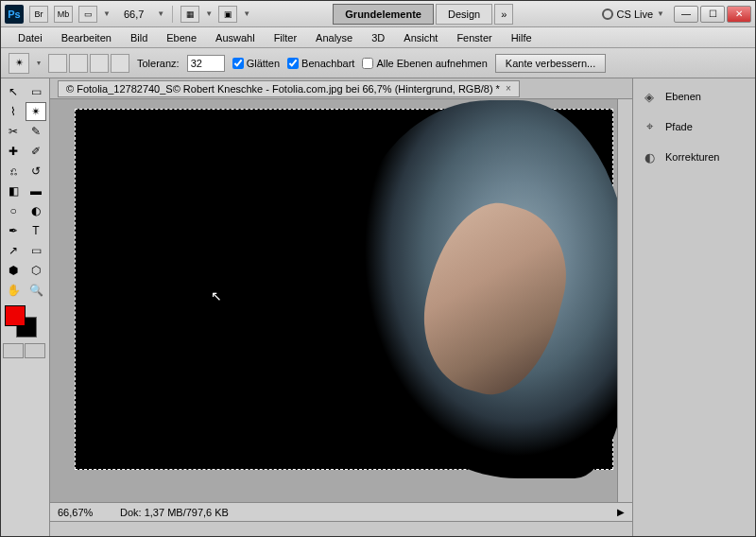  Describe the element at coordinates (504, 14) in the screenshot. I see `workspace-more: »` at that location.